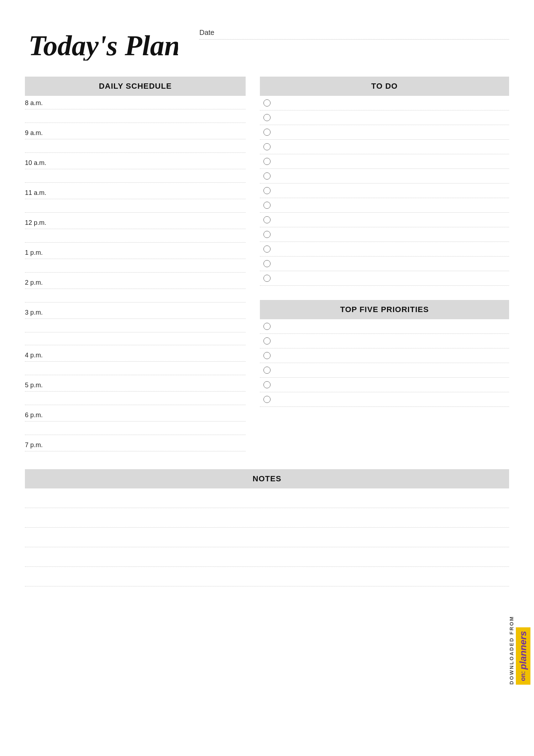  What do you see at coordinates (135, 223) in the screenshot?
I see `time-label-12pm: 12 p.m.` at bounding box center [135, 223].